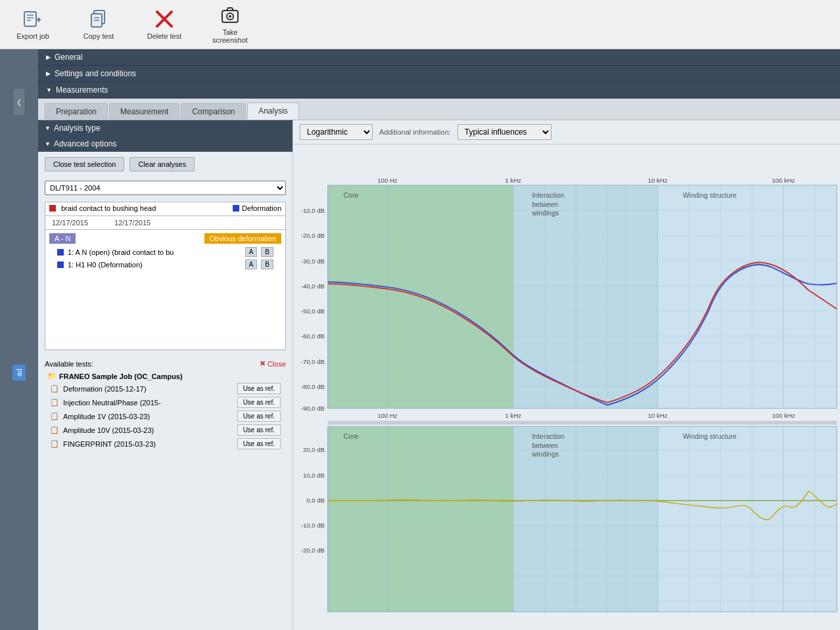  I want to click on sidebar-collapse-arrow: ❮, so click(19, 102).